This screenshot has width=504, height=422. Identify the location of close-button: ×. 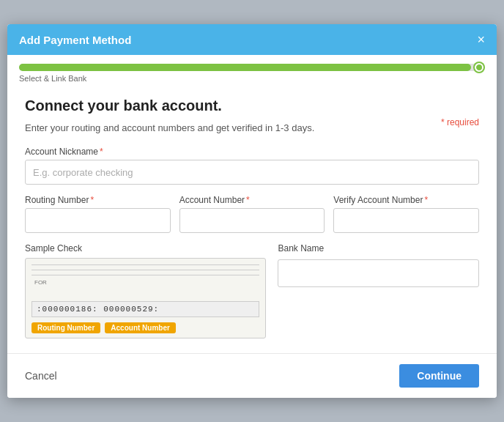
(481, 40).